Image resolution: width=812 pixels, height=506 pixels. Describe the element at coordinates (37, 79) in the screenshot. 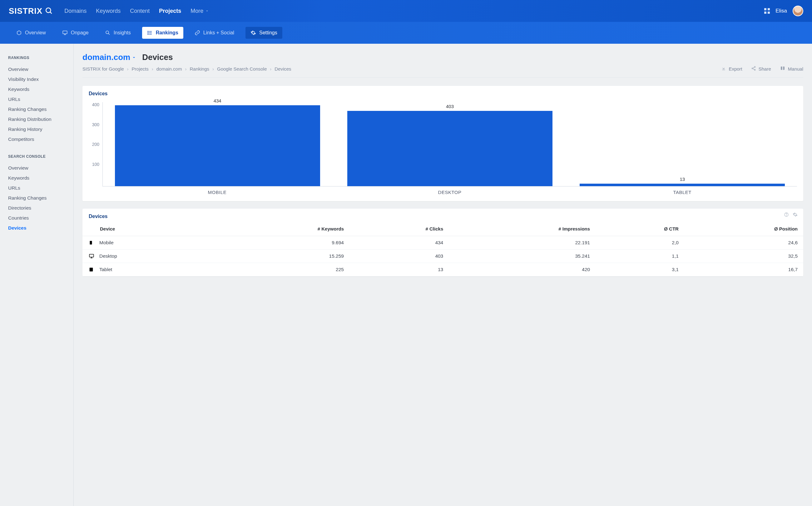

I see `sidebar-item-visibility-index: Visibility Index` at that location.